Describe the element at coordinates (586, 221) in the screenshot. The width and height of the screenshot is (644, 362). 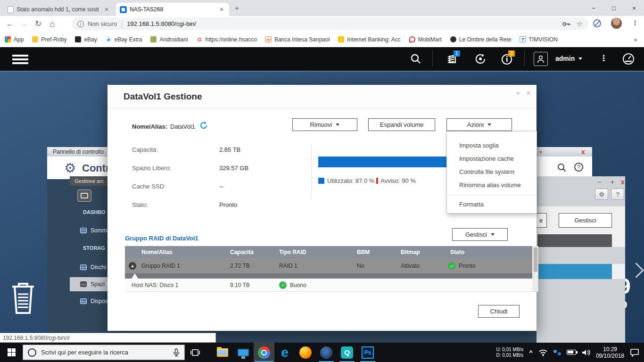
I see `manage-button: Gestisci` at that location.